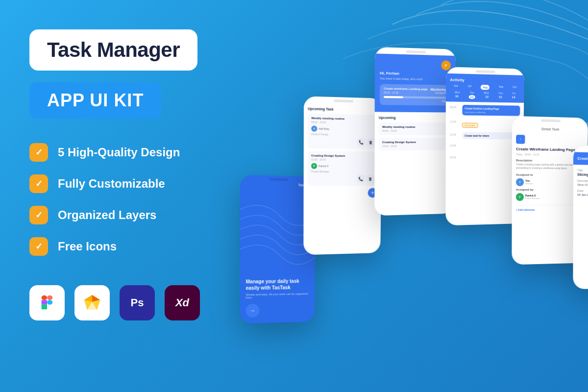  I want to click on app-name: TasTask, so click(305, 185).